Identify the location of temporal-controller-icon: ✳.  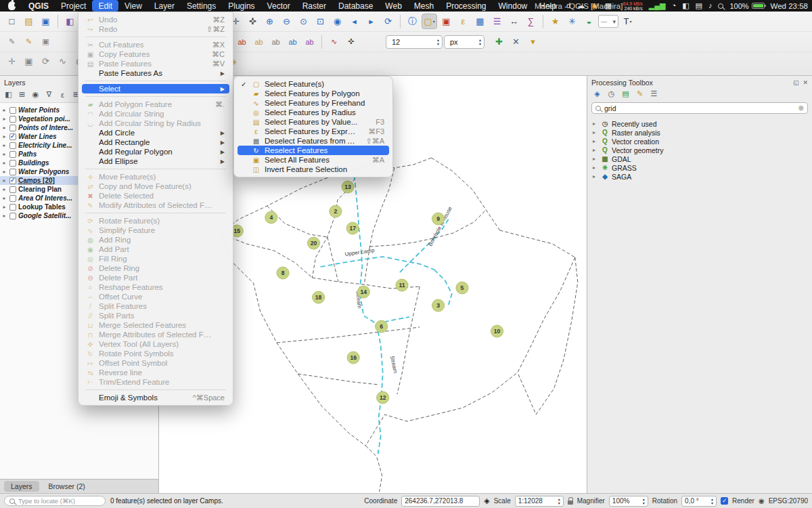
(572, 22).